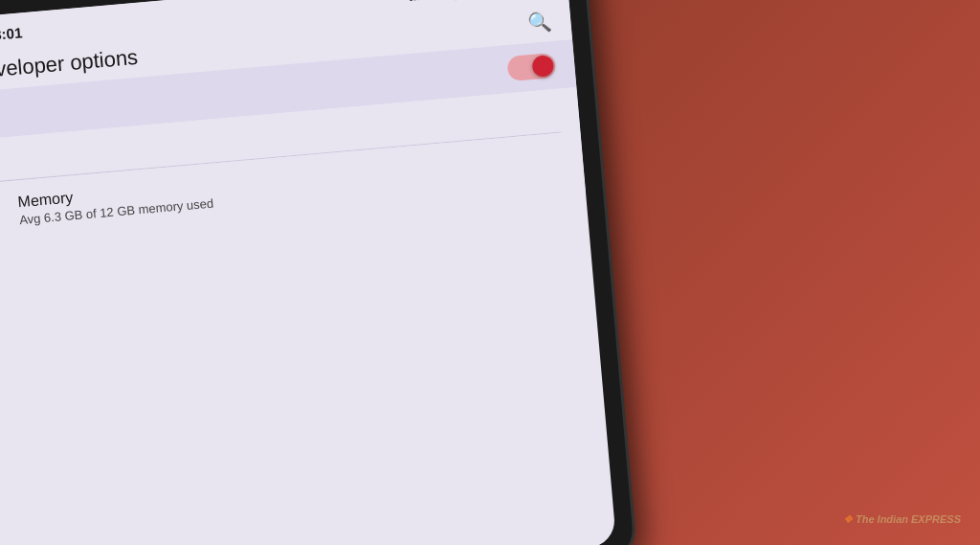 This screenshot has width=980, height=545. I want to click on memory-chip-icon, so click(2, 214).